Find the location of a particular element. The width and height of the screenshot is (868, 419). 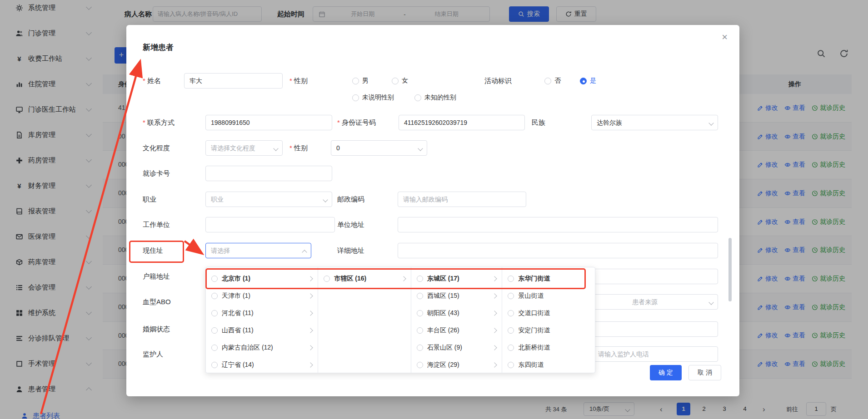

cascader-option-label: 朝阳区 (43) is located at coordinates (444, 313).